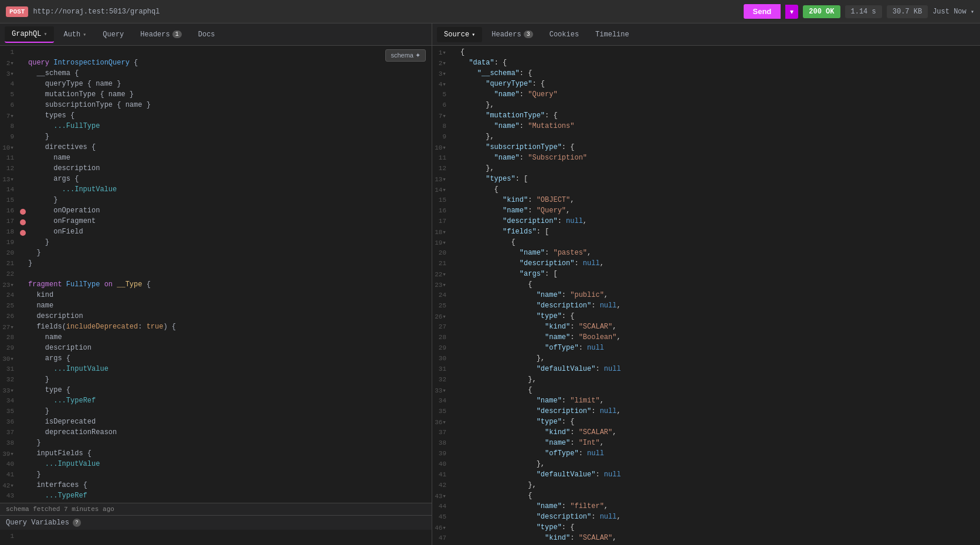 The height and width of the screenshot is (545, 980). I want to click on tab-docs: Docs, so click(206, 35).